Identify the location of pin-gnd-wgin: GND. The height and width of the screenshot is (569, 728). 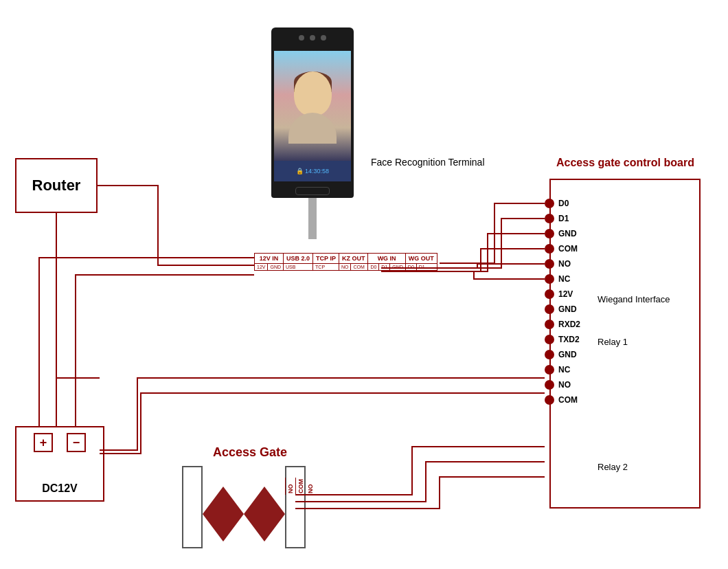
(398, 267).